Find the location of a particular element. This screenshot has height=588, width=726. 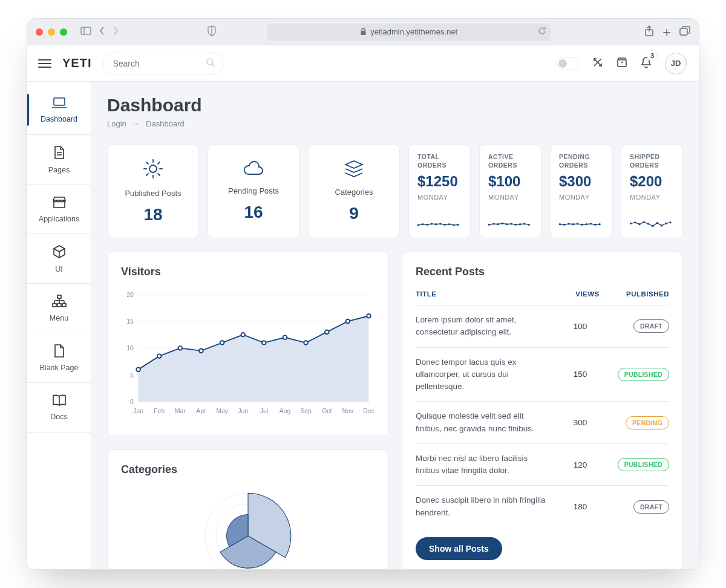

svg-text: Dec is located at coordinates (369, 411).